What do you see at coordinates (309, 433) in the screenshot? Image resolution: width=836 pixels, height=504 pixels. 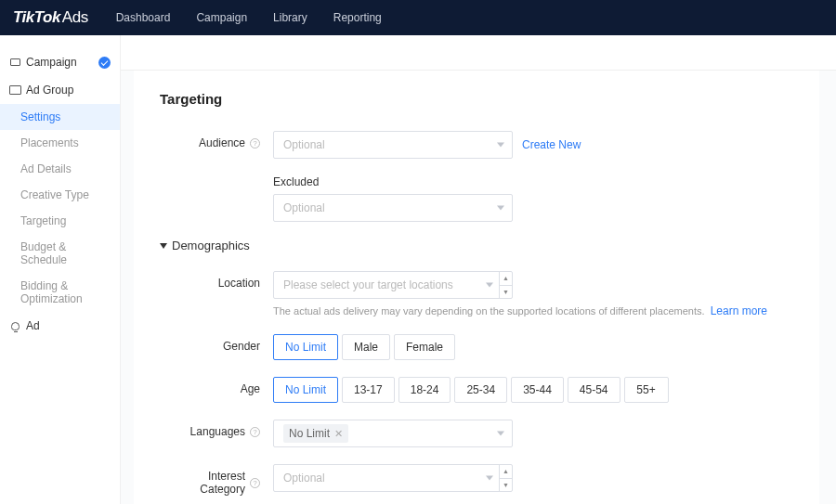 I see `languages-tag-label: No Limit` at bounding box center [309, 433].